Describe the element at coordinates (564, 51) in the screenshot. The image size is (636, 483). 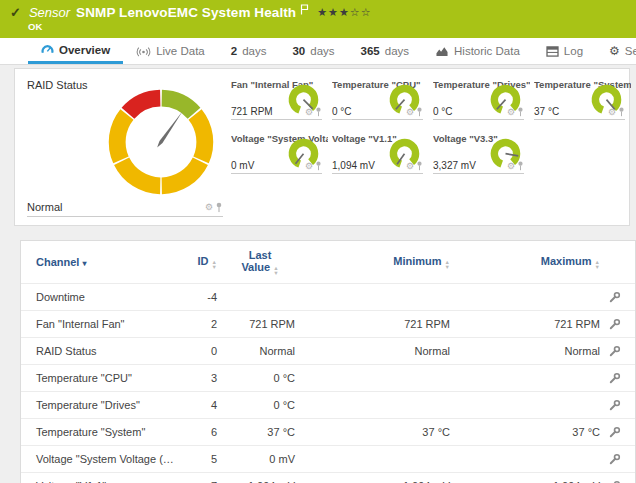
I see `tab-log: Log` at that location.